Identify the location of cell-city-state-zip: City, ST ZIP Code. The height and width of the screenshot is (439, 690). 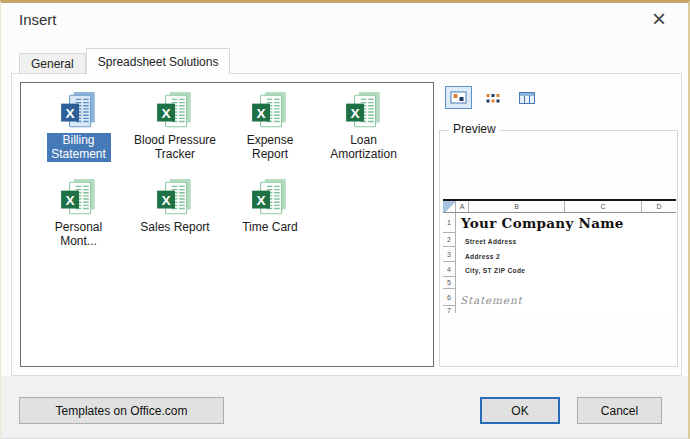
(495, 270).